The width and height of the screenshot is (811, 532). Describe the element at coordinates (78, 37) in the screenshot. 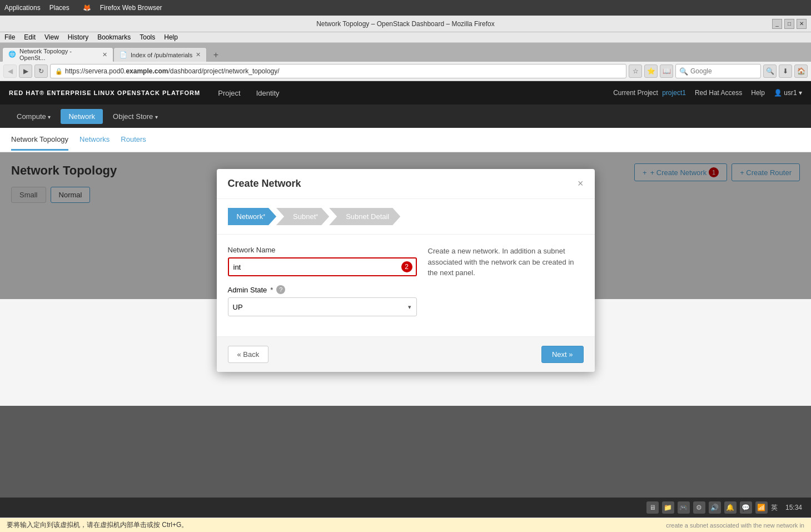

I see `menu-history: History` at that location.